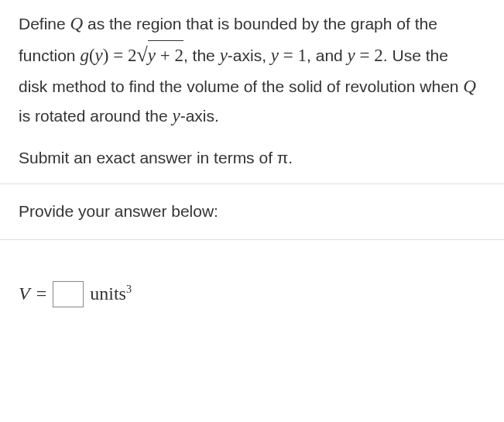 Image resolution: width=504 pixels, height=422 pixels. Describe the element at coordinates (201, 56) in the screenshot. I see `text-segment: , the` at that location.